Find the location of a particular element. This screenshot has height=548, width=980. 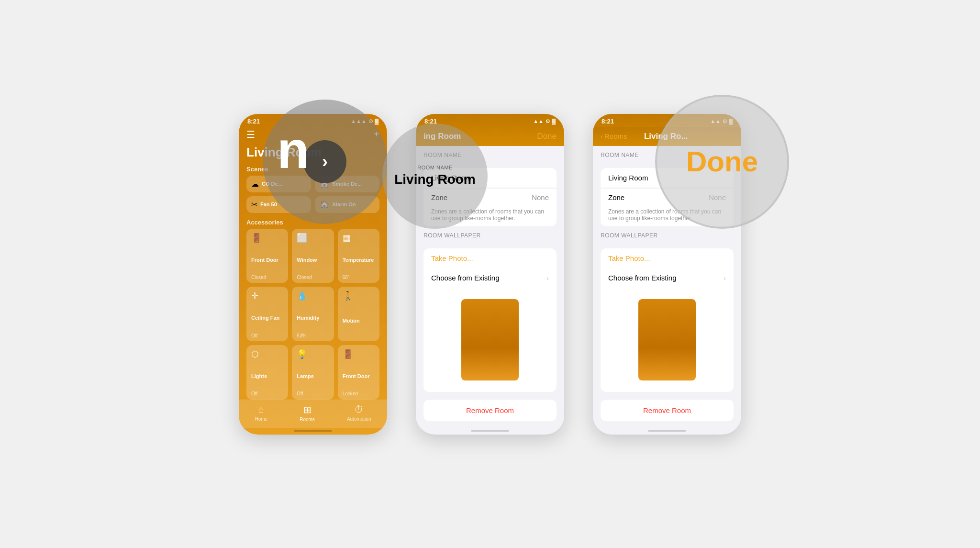

scene-icon-smoke: 🏠 is located at coordinates (324, 184).